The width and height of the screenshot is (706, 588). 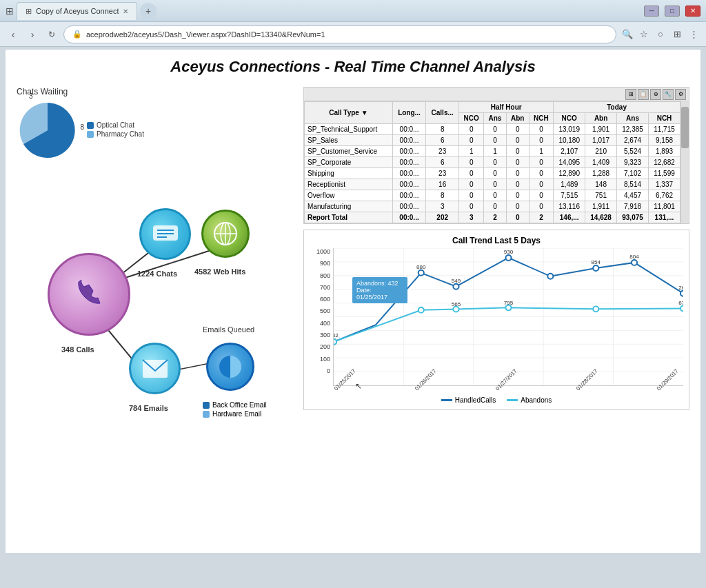 I want to click on svg-text: 854, so click(x=596, y=262).